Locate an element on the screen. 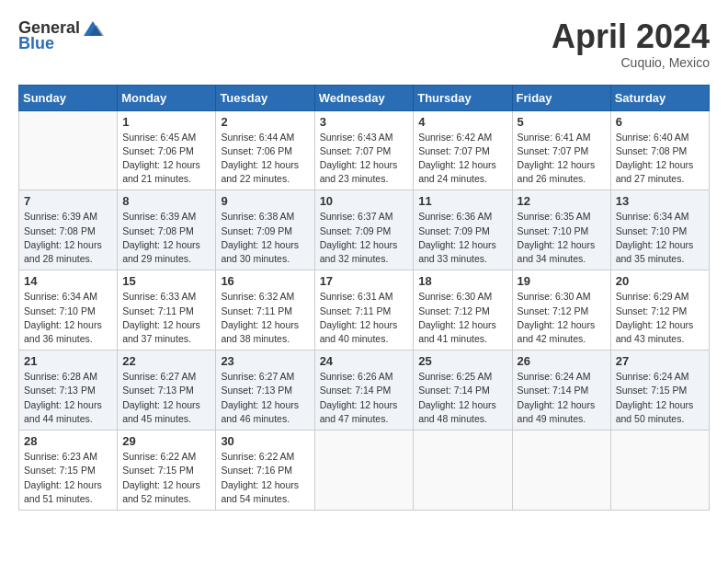 The width and height of the screenshot is (728, 563). table-row: 3Sunrise: 6:43 AMSunset: 7:07 PMDaylight… is located at coordinates (364, 151).